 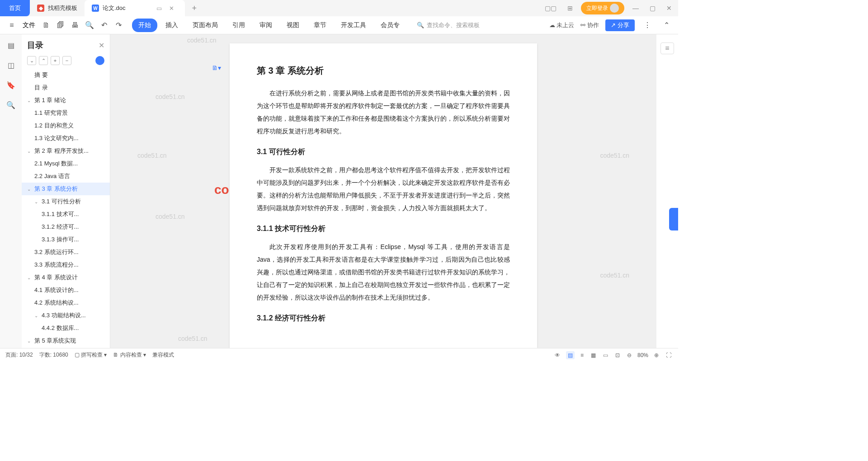 What do you see at coordinates (606, 355) in the screenshot?
I see `view-read-icon: ▭` at bounding box center [606, 355].